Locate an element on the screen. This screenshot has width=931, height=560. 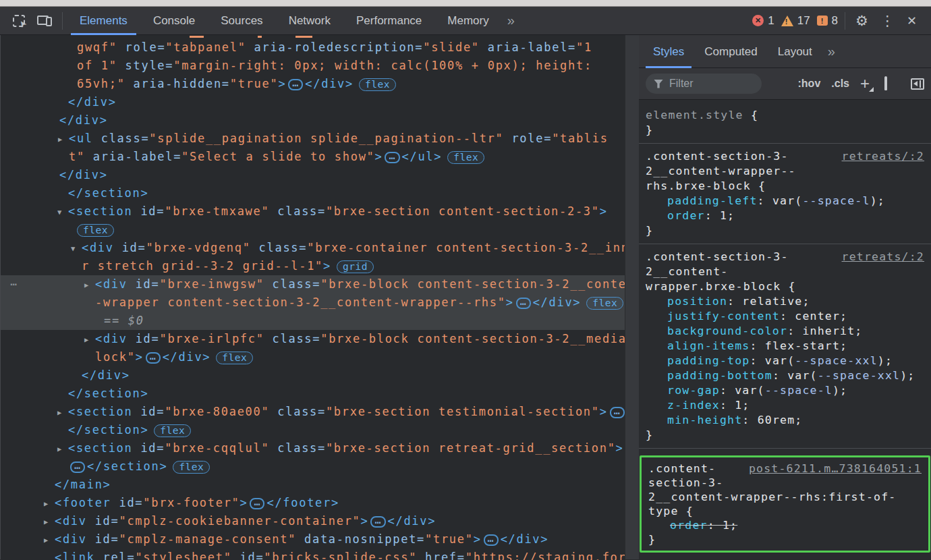
dom-line: </section> is located at coordinates (313, 193).